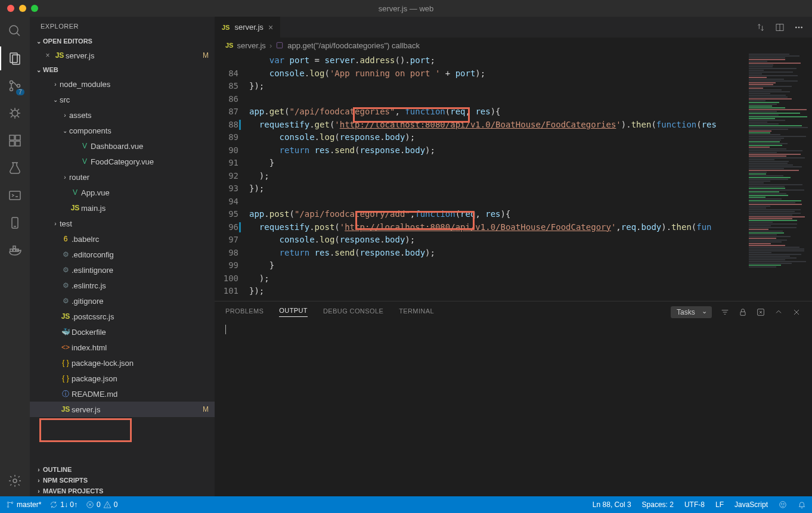 The width and height of the screenshot is (812, 513). What do you see at coordinates (783, 505) in the screenshot?
I see `status-feedback-icon` at bounding box center [783, 505].